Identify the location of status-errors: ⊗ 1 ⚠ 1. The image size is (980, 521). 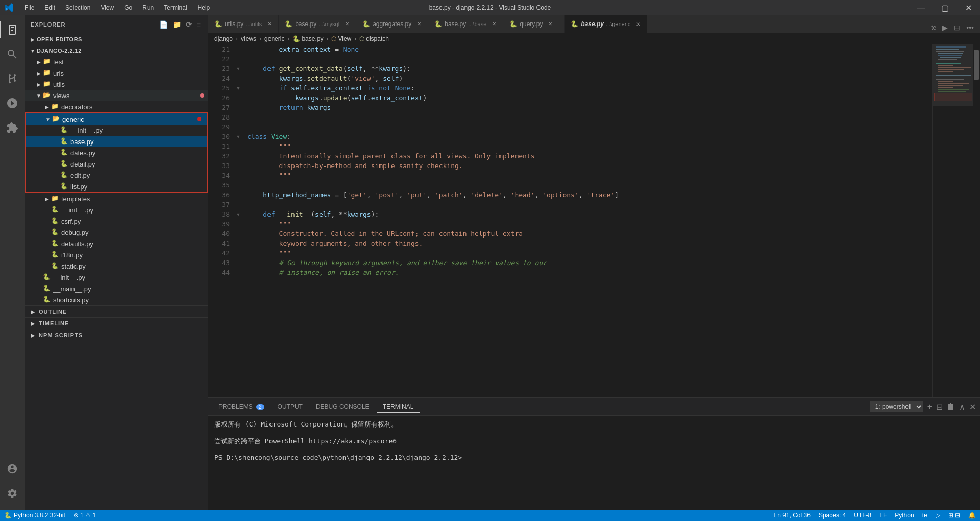
(85, 515).